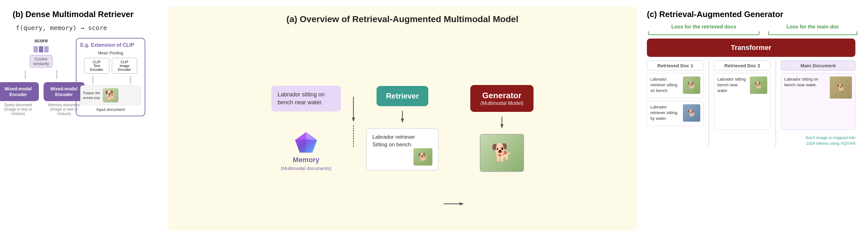  Describe the element at coordinates (402, 117) in the screenshot. I see `retriever-down-arrow` at that location.